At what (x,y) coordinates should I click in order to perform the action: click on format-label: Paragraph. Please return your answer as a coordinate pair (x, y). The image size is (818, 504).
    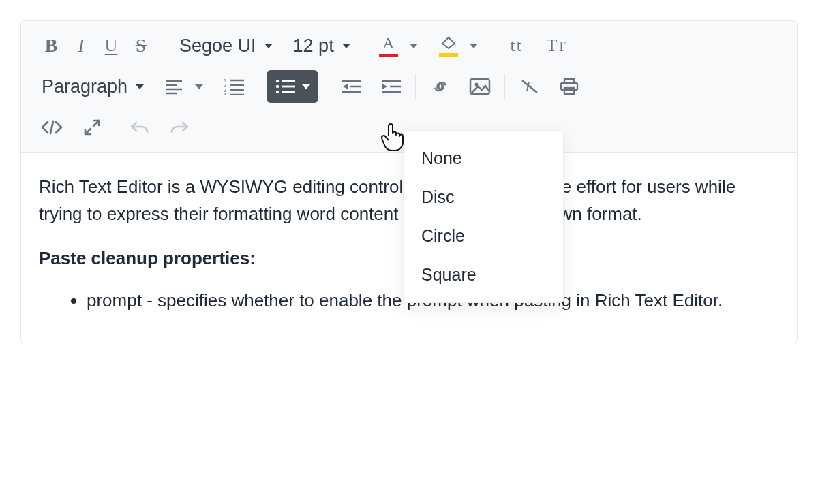
    Looking at the image, I should click on (85, 87).